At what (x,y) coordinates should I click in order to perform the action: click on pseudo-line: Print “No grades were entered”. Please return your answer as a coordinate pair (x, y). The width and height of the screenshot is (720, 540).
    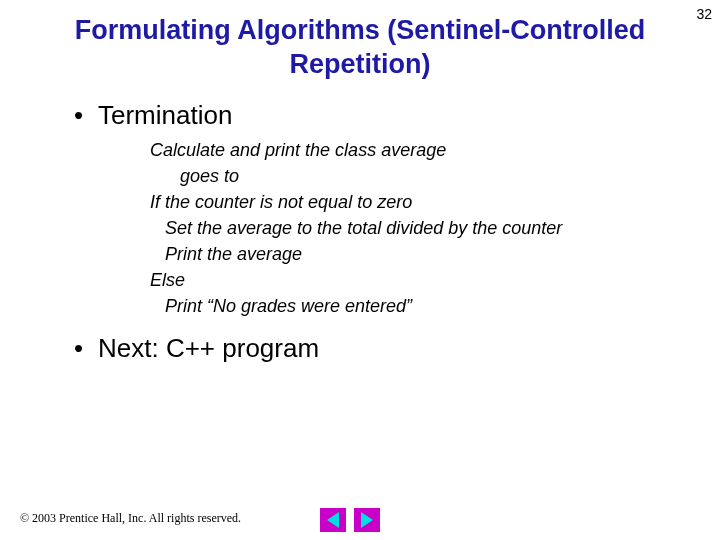
    Looking at the image, I should click on (420, 306).